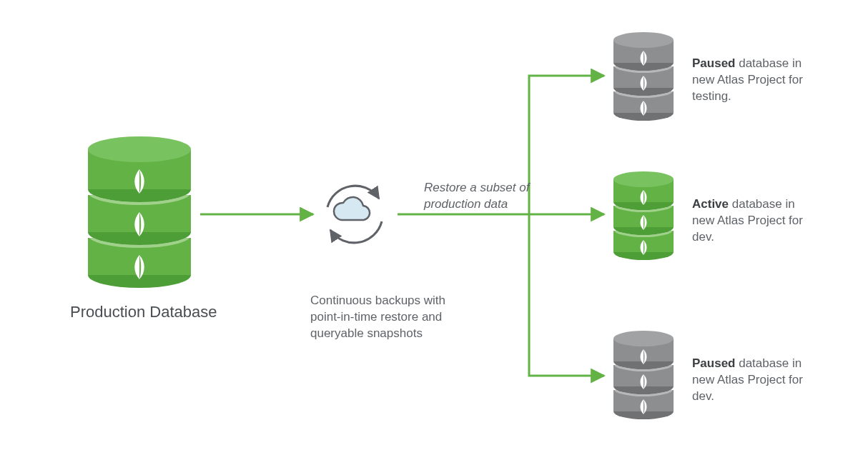 The width and height of the screenshot is (868, 450). What do you see at coordinates (481, 196) in the screenshot?
I see `restore-arrow-label: Restore a subset of production data` at bounding box center [481, 196].